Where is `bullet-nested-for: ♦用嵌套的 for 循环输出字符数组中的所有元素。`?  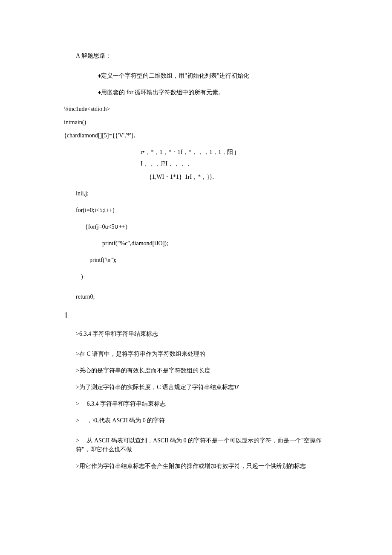 bullet-nested-for: ♦用嵌套的 for 循环输出字符数组中的所有元素。 is located at coordinates (196, 92).